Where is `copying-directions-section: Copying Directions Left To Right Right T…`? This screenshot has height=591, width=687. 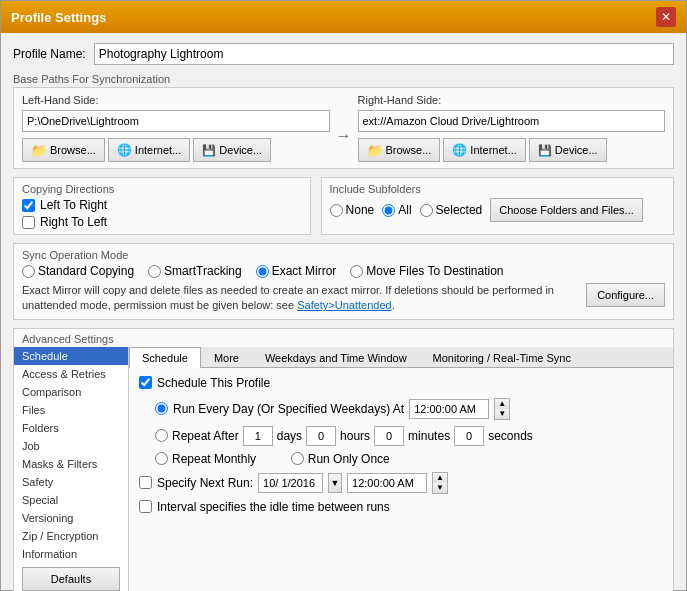
copying-directions-section: Copying Directions Left To Right Right T… is located at coordinates (162, 206).